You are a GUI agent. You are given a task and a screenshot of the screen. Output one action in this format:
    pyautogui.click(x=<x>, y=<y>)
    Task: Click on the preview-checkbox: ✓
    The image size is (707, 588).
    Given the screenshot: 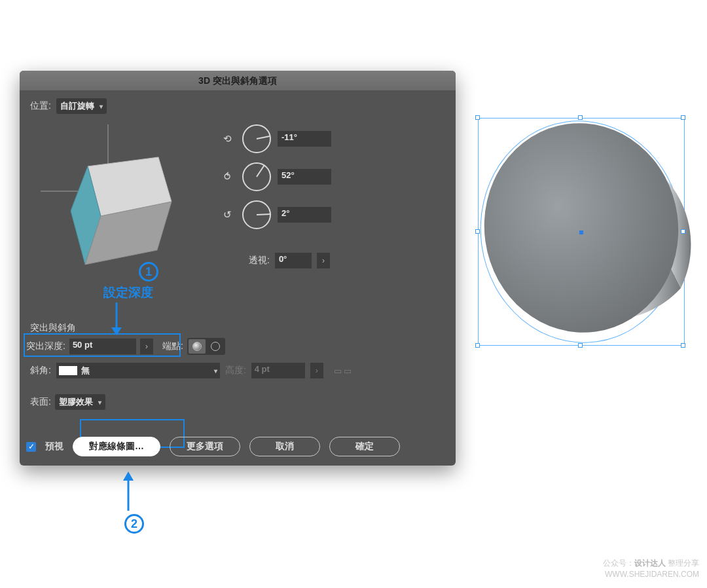 What is the action you would take?
    pyautogui.click(x=31, y=447)
    